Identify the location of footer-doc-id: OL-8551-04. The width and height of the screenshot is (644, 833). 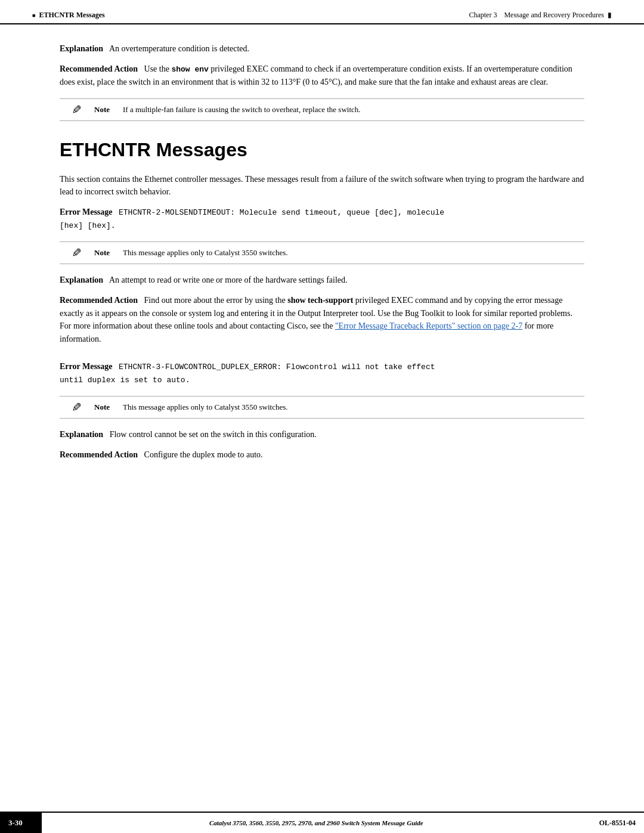
(618, 823).